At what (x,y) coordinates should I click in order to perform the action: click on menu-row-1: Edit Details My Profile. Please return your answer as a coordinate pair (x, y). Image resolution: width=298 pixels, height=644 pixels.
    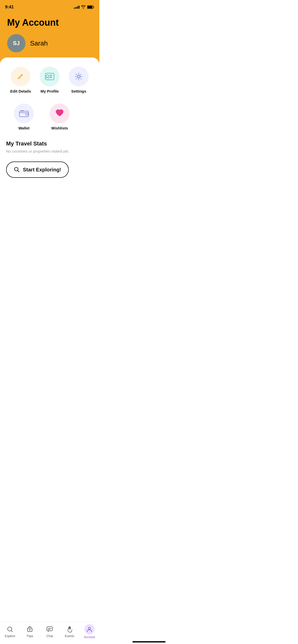
    Looking at the image, I should click on (50, 80).